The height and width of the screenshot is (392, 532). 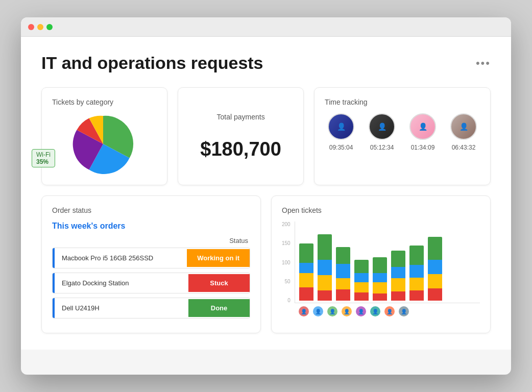 I want to click on more-options-button: •••, so click(x=483, y=63).